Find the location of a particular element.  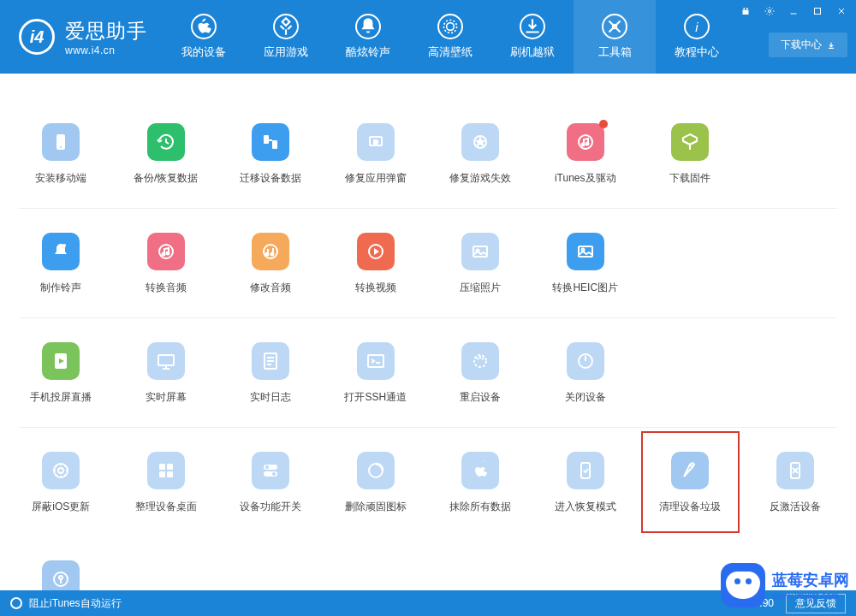

tool-screencast: 手机投屏直播 is located at coordinates (62, 373).